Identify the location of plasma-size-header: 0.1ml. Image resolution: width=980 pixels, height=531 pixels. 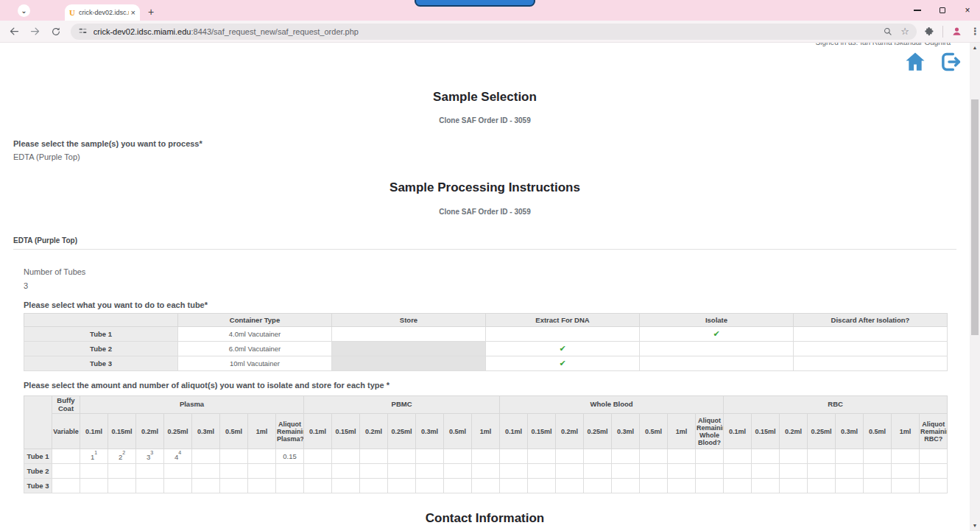
(94, 432).